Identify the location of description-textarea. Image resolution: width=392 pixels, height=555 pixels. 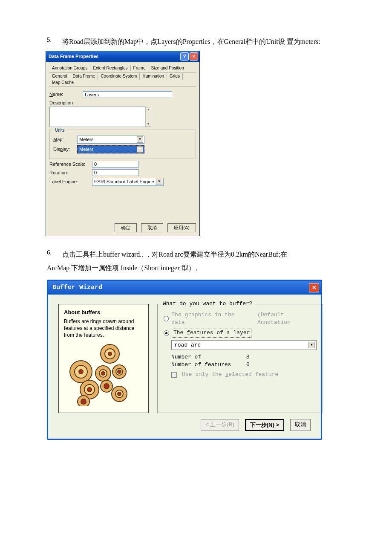
(98, 117).